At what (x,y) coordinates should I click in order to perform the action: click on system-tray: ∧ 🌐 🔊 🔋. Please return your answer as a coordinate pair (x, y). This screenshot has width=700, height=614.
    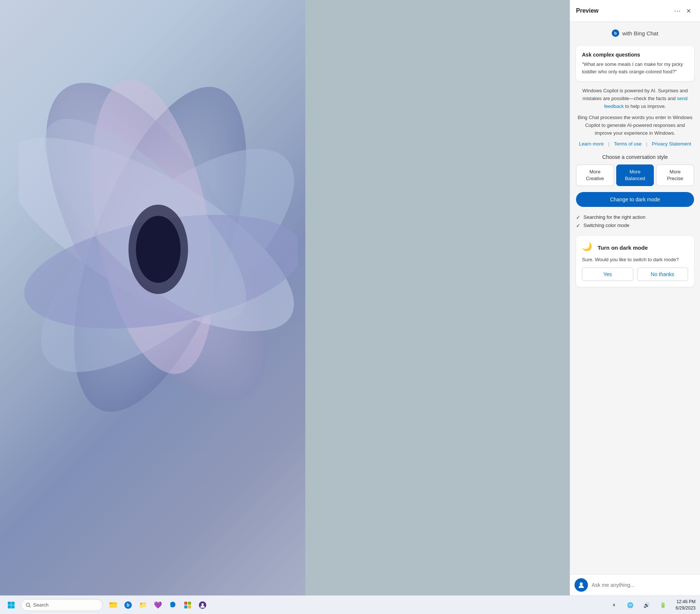
    Looking at the image, I should click on (639, 605).